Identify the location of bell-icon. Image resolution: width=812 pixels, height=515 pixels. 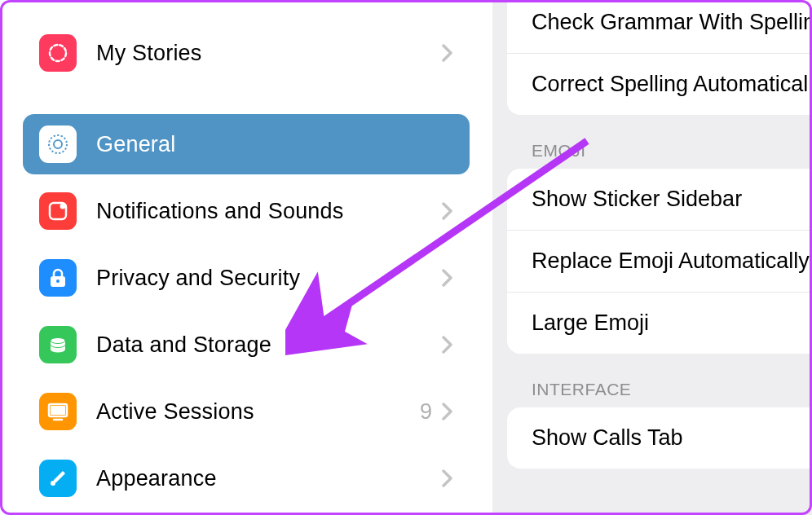
(58, 211).